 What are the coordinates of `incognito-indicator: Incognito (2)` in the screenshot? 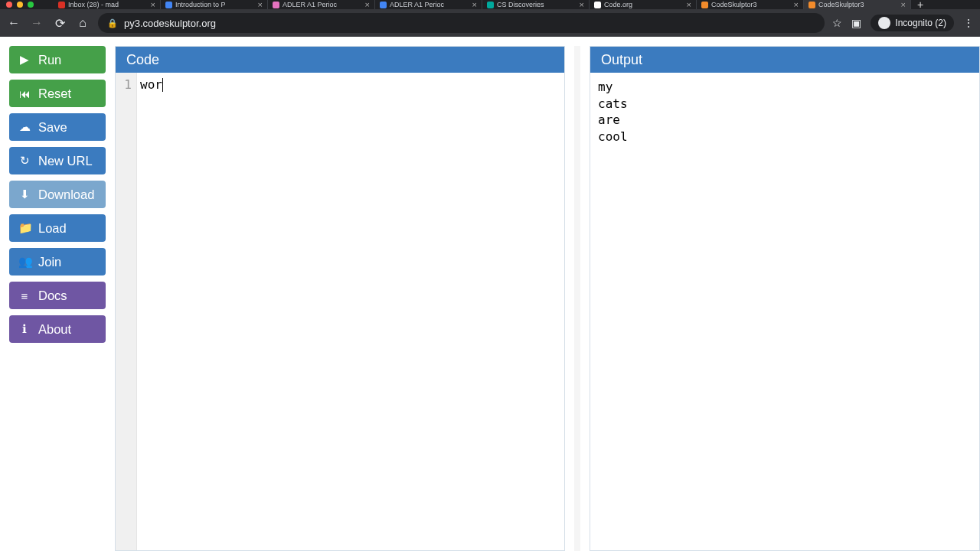 It's located at (913, 23).